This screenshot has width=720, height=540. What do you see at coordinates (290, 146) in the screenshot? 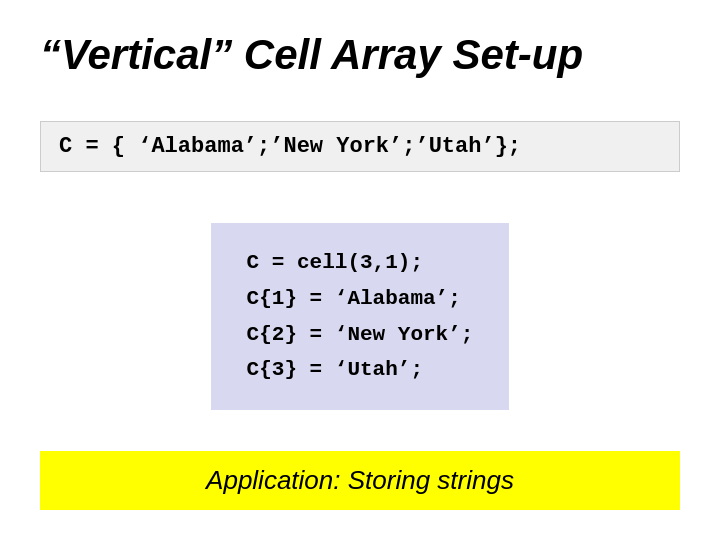
I see `top-code-text: C = { ‘Alabama’;’New York’;’Utah’};` at bounding box center [290, 146].